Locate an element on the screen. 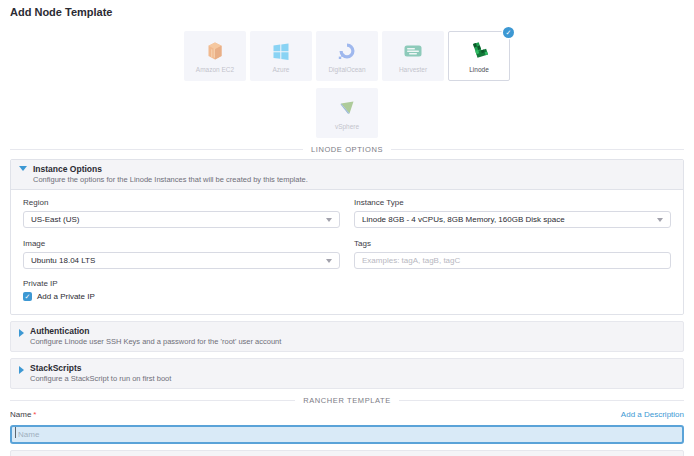 Image resolution: width=694 pixels, height=456 pixels. instance-options-header: Instance Options Configure the options f… is located at coordinates (347, 175).